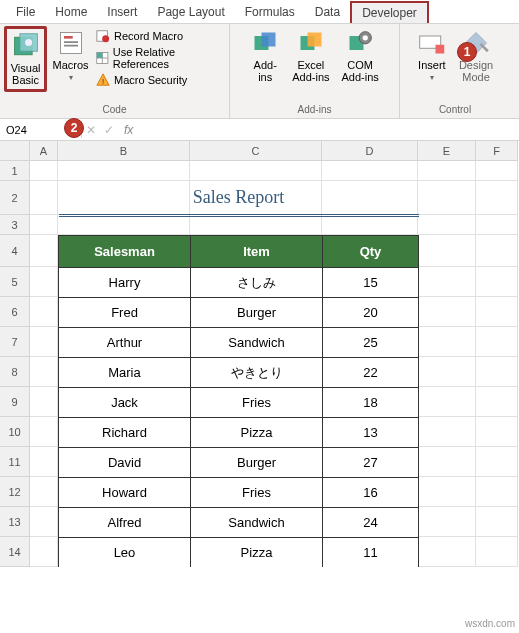 The image size is (519, 633). Describe the element at coordinates (447, 522) in the screenshot. I see `cell-E13` at that location.